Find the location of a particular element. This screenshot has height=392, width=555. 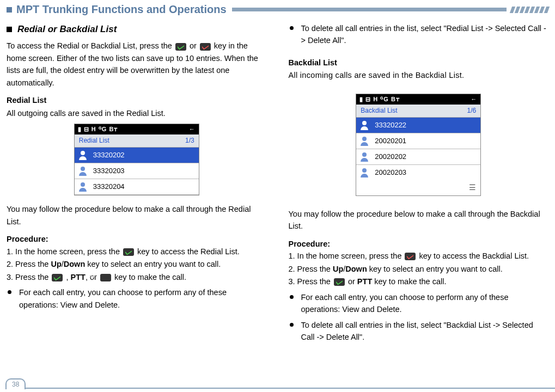

phone-list-header: Redial List 1/3 is located at coordinates (137, 141).